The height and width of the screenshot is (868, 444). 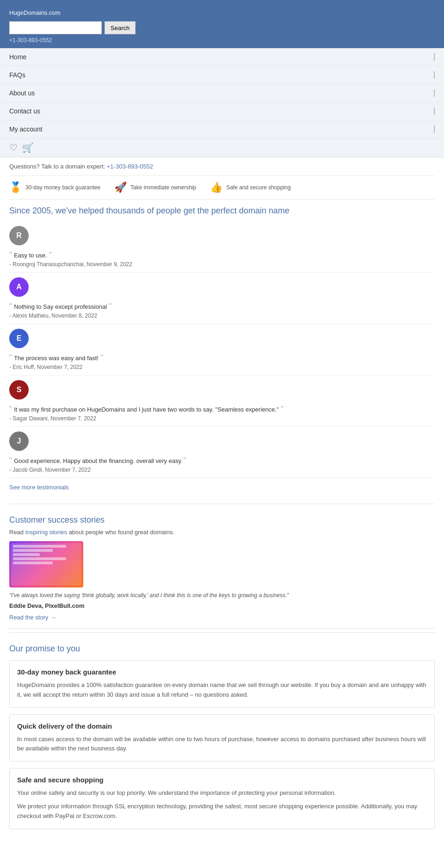 I want to click on features-row: 🏅 30-day money back guarantee 🚀 Take imm…, so click(x=222, y=188).